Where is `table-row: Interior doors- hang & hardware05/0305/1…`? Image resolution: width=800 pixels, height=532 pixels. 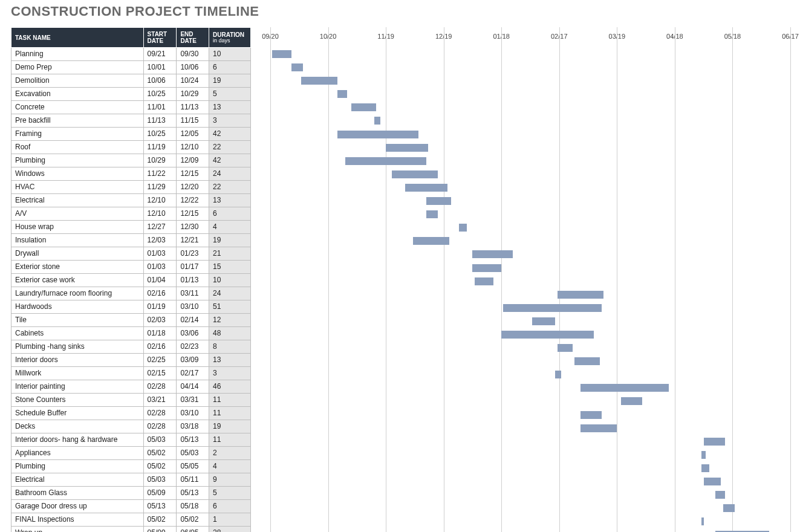 table-row: Interior doors- hang & hardware05/0305/1… is located at coordinates (131, 440).